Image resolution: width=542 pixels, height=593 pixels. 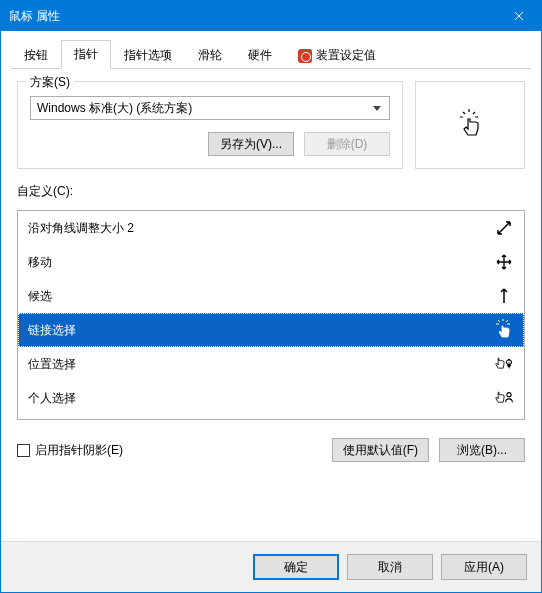 I want to click on use-default-button: 使用默认值(F), so click(x=380, y=450).